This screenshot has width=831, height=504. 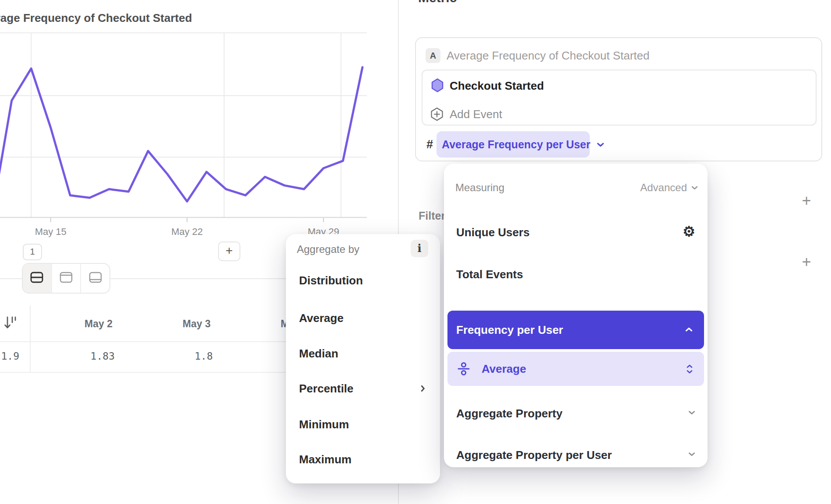 What do you see at coordinates (496, 86) in the screenshot?
I see `event-name: Checkout Started` at bounding box center [496, 86].